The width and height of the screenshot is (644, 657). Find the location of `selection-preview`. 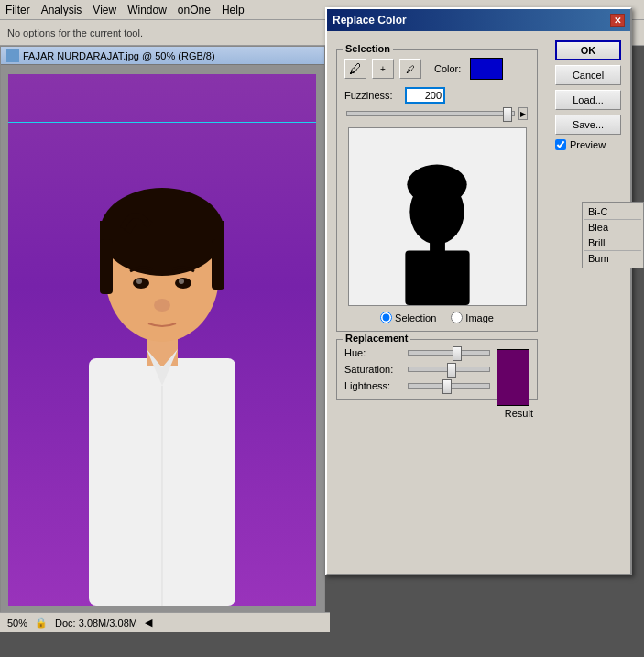

selection-preview is located at coordinates (438, 216).